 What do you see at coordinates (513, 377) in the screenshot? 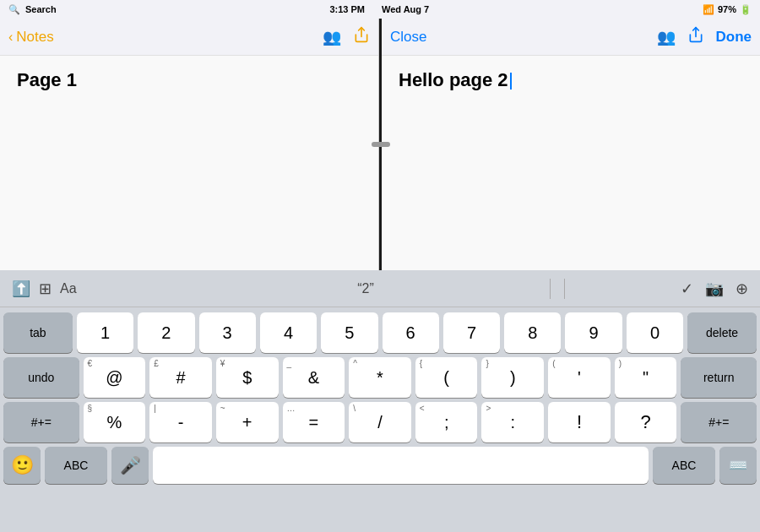
I see `key-rparen-main: )` at bounding box center [513, 377].